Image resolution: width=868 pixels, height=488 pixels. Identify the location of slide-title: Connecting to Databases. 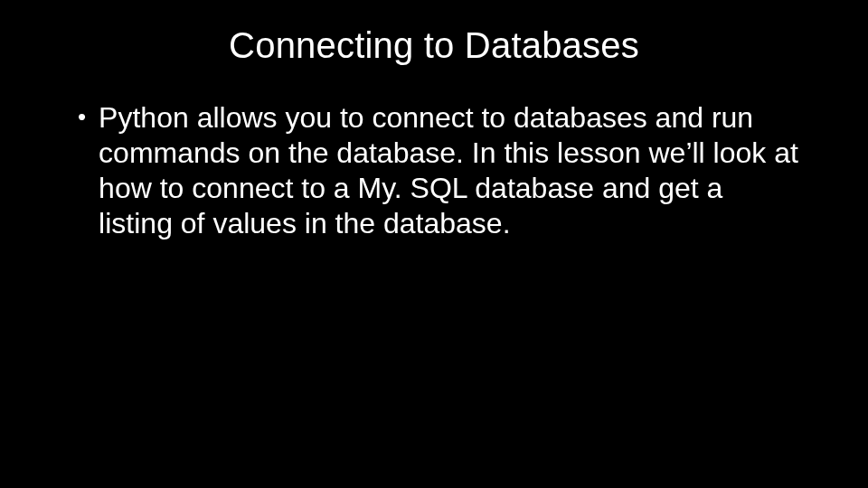
(434, 45).